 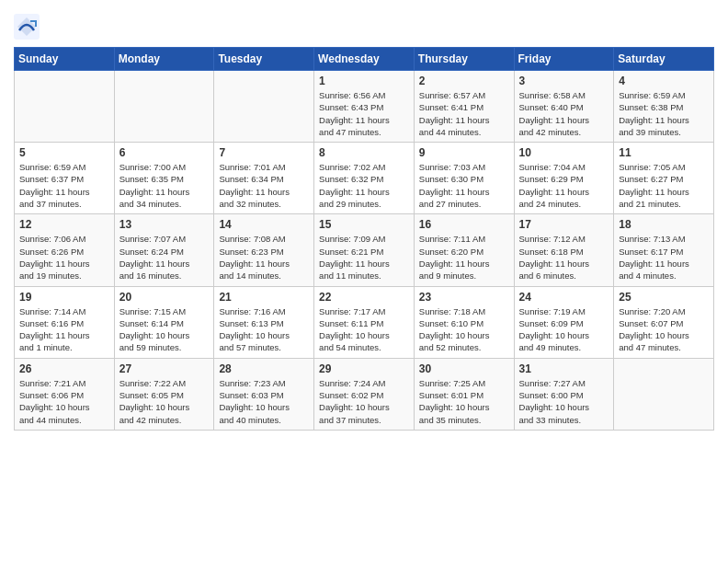 I want to click on calendar-cell: 27Sunrise: 7:22 AM Sunset: 6:05 PM Dayli…, so click(x=164, y=394).